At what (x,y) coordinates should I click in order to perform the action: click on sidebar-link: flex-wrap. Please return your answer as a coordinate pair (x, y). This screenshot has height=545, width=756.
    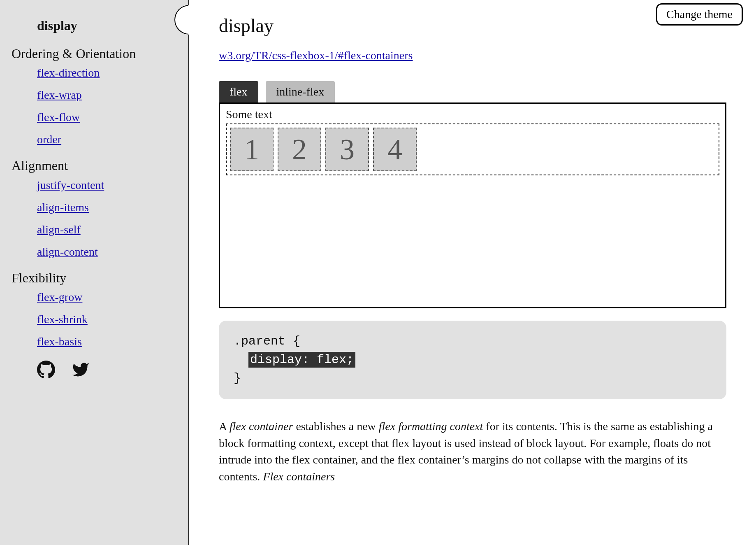
    Looking at the image, I should click on (59, 95).